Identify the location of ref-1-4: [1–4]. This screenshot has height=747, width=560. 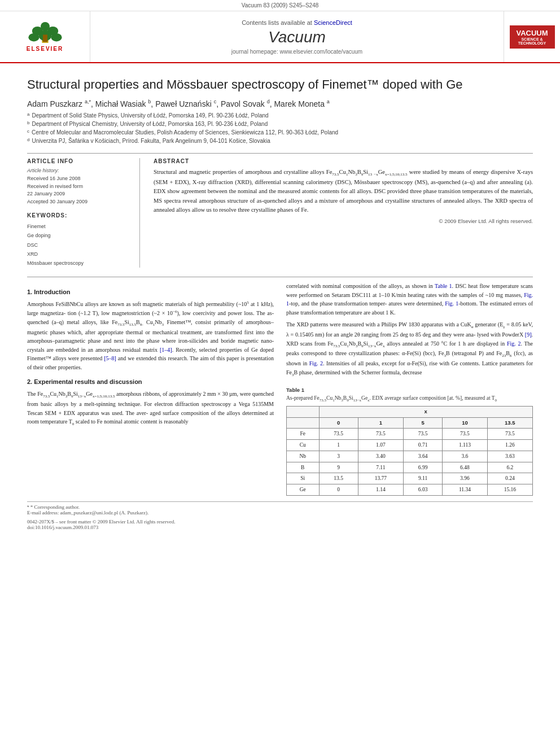
(166, 350).